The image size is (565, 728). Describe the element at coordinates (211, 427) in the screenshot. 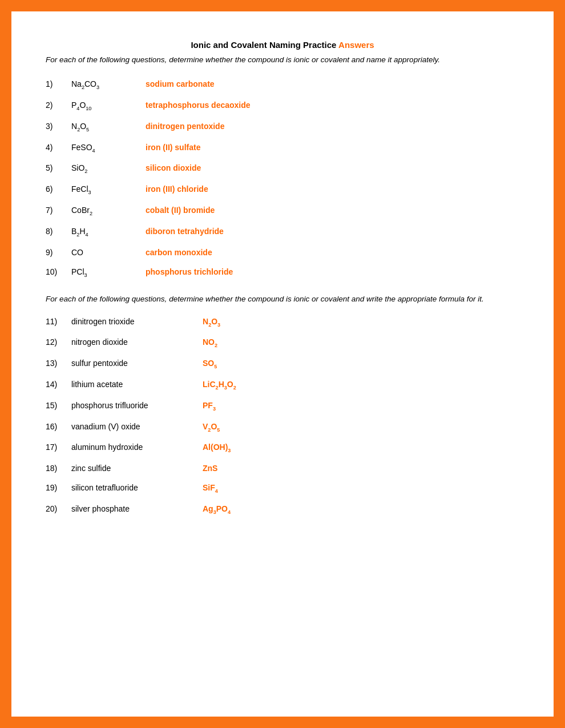

I see `question-answer: V2O5` at that location.